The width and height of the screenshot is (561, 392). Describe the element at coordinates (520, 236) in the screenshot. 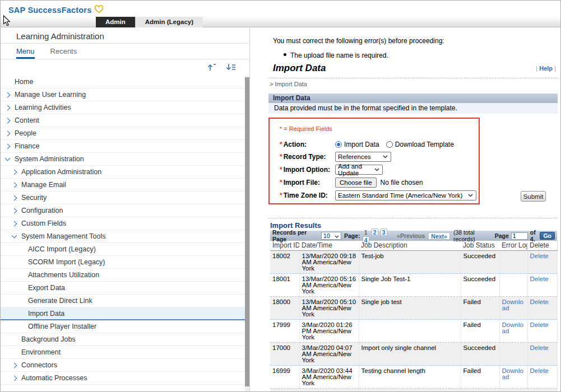

I see `page-input` at that location.